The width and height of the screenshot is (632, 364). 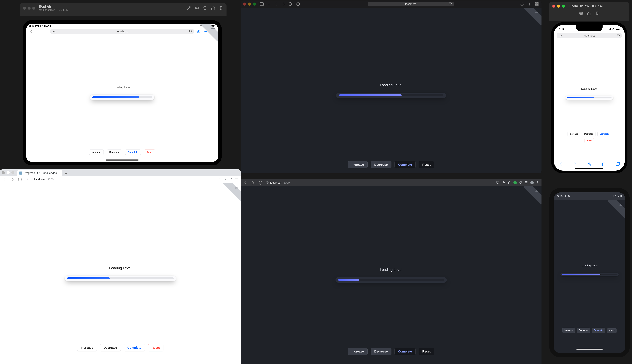 I want to click on url-port: :3000, so click(x=286, y=183).